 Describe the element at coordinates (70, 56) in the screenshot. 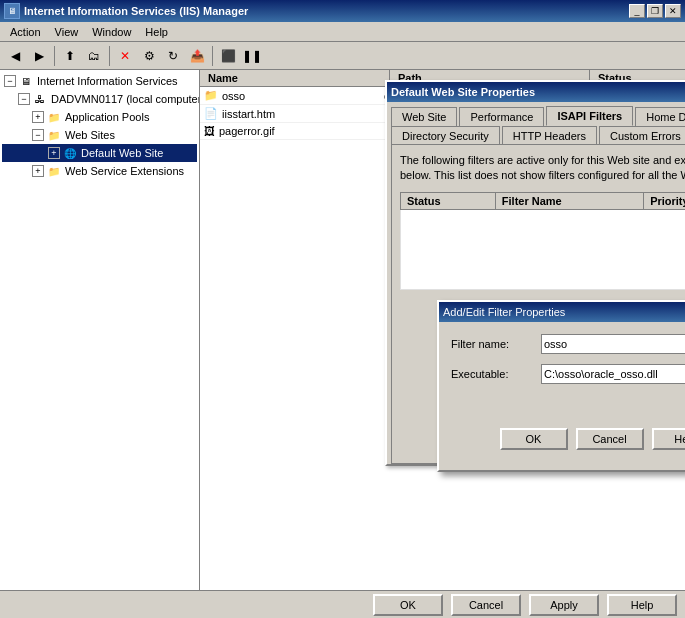

I see `up-button: ⬆` at that location.